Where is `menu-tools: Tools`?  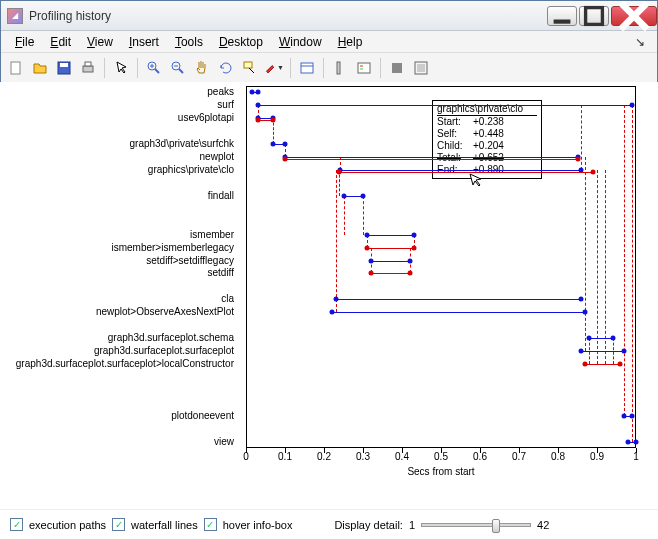
menu-tools: Tools is located at coordinates (189, 42).